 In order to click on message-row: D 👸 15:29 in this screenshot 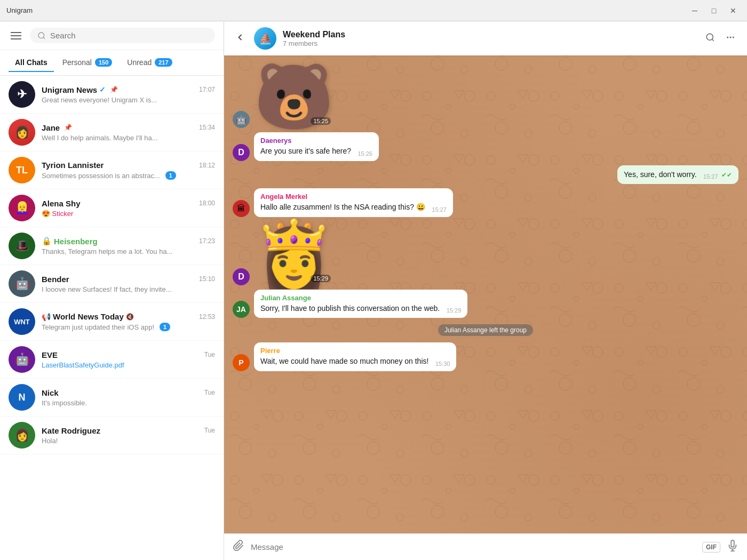, I will do `click(486, 253)`.